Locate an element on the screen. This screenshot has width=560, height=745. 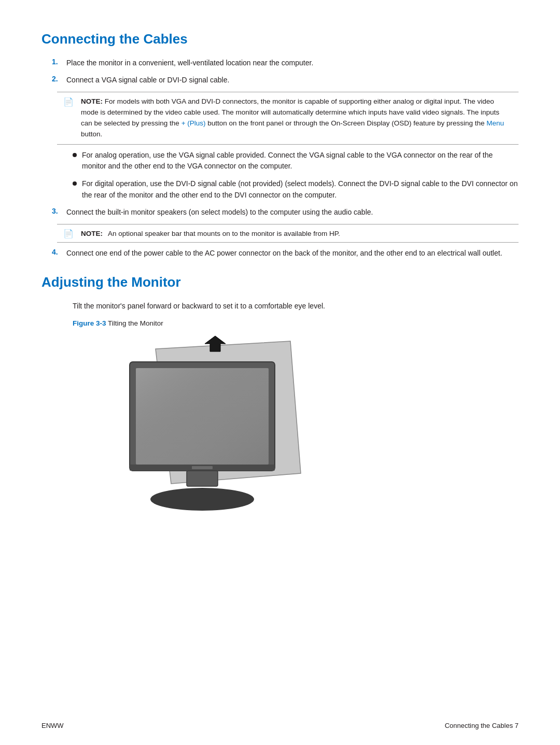
bullet-2: For digital operation, use the DVI-D sig… is located at coordinates (296, 190).